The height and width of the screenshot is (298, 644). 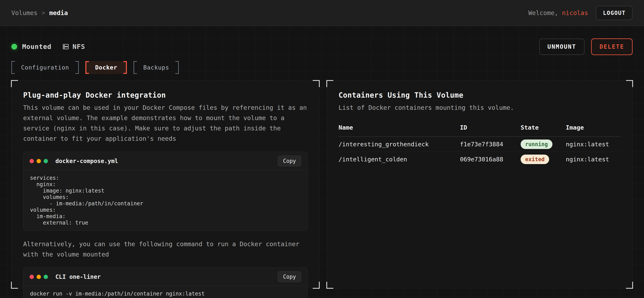 I want to click on top-bar-right: Welcome, nicolas LOGOUT, so click(x=580, y=13).